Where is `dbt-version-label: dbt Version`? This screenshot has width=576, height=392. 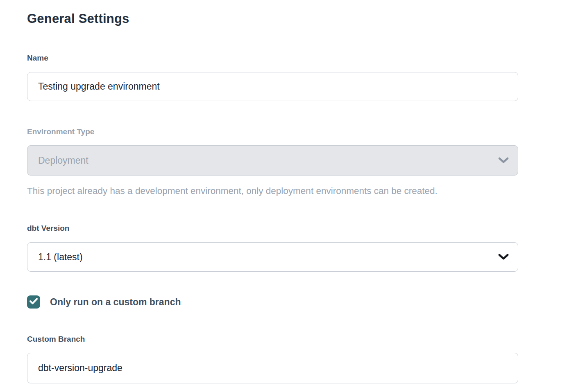
dbt-version-label: dbt Version is located at coordinates (302, 228).